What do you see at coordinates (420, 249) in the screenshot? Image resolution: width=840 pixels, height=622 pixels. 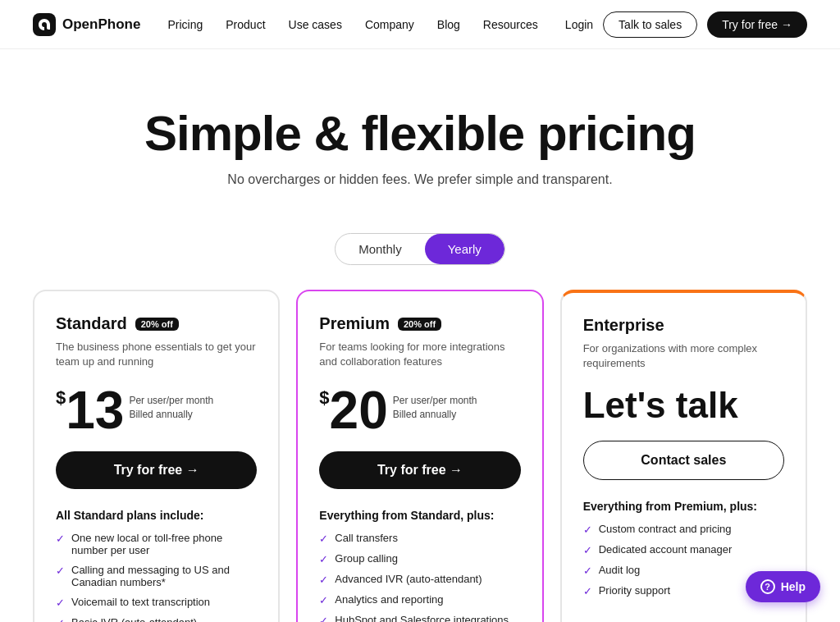 I see `billing-toggle: Monthly Yearly` at bounding box center [420, 249].